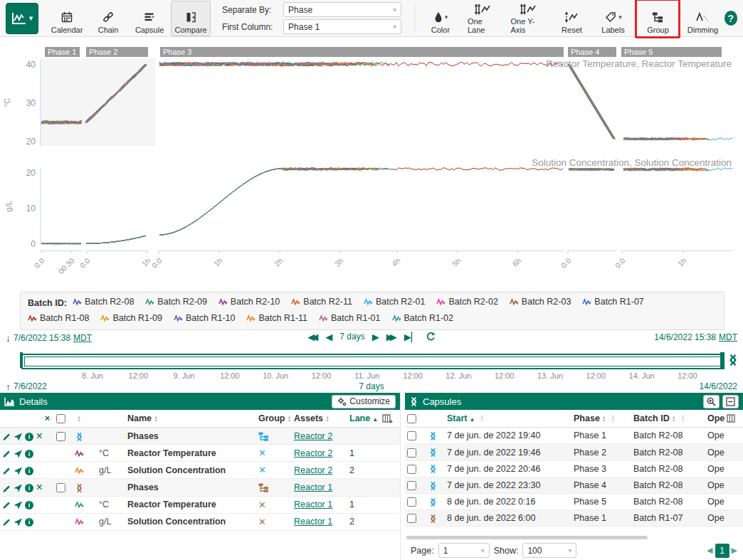 This screenshot has width=743, height=560. What do you see at coordinates (47, 418) in the screenshot?
I see `remove-all-icon: ×` at bounding box center [47, 418].